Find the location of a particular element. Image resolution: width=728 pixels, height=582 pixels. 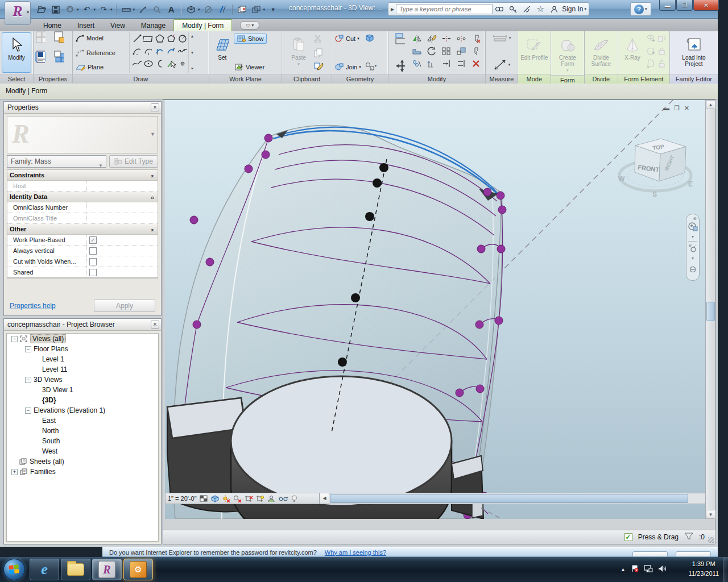

close-hidden-windows-icon is located at coordinates (242, 10).